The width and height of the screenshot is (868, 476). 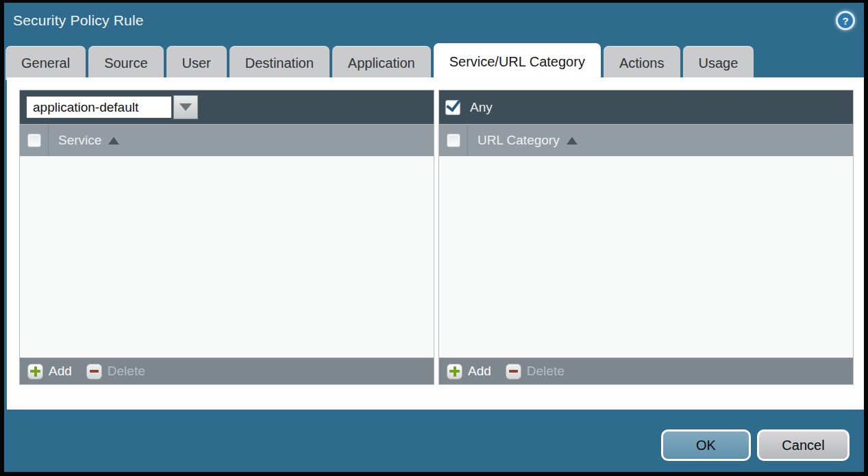 What do you see at coordinates (99, 107) in the screenshot?
I see `service-type-select-value: application-default` at bounding box center [99, 107].